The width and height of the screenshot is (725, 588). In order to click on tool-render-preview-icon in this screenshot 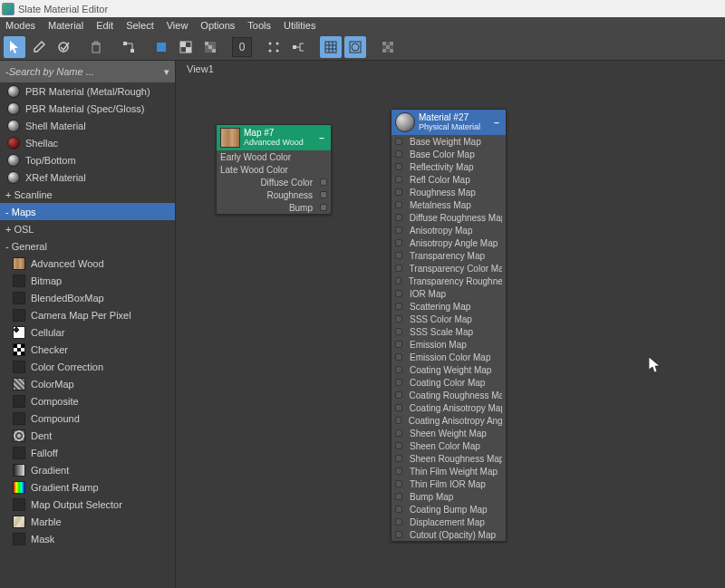, I will do `click(355, 47)`.